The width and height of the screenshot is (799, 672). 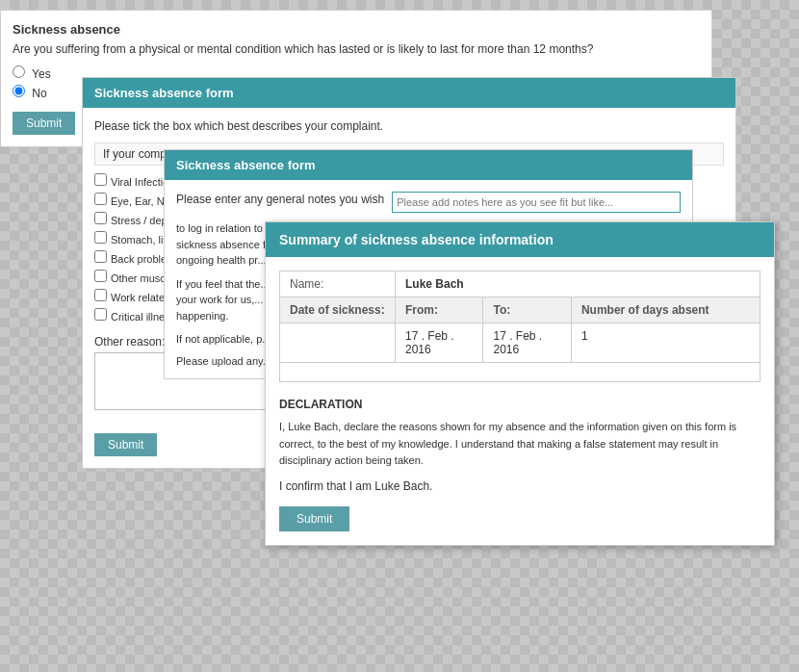 What do you see at coordinates (428, 166) in the screenshot?
I see `layer3-header: Sickness absence form` at bounding box center [428, 166].